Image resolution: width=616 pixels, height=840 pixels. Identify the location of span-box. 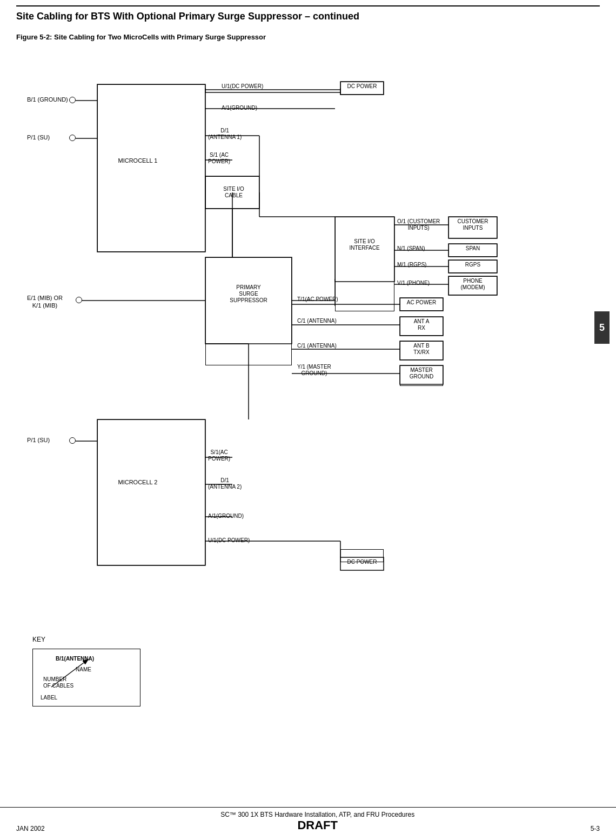
(473, 250).